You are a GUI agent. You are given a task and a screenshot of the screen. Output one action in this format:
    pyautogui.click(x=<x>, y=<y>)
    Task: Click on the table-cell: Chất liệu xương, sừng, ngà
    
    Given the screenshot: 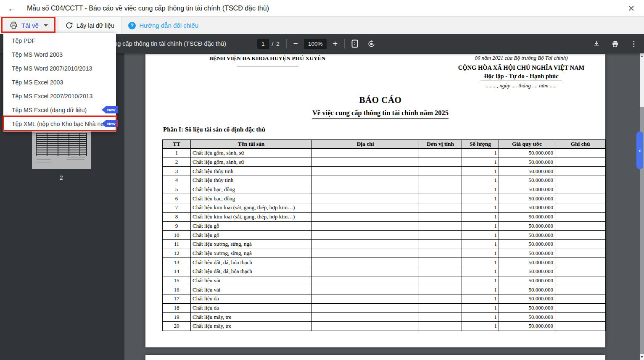 What is the action you would take?
    pyautogui.click(x=251, y=253)
    